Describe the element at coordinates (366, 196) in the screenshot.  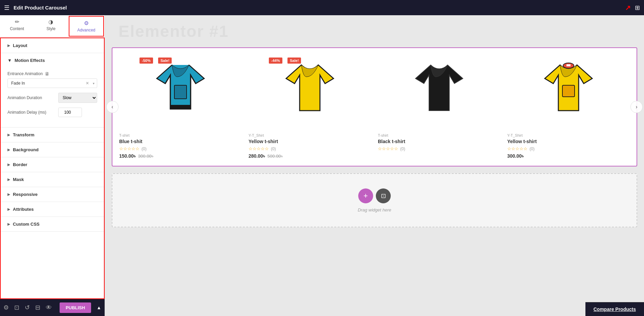
I see `add-widget-button: +` at that location.